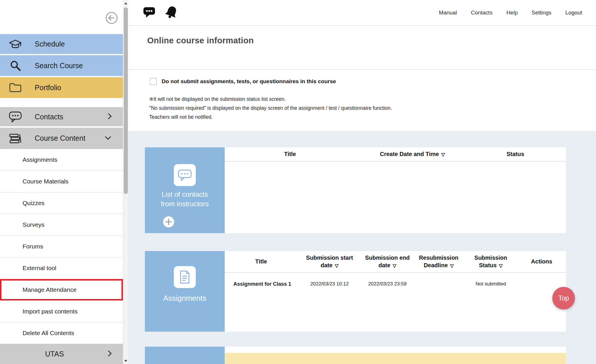  I want to click on top-button: Top, so click(564, 298).